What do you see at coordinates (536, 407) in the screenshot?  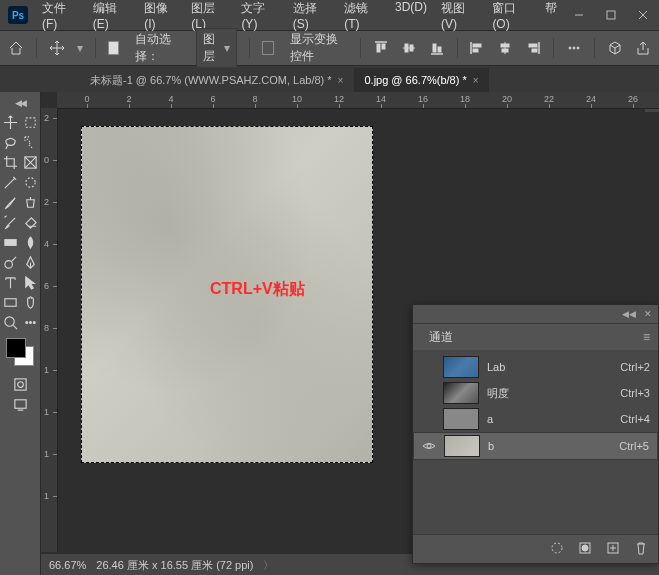 I see `channel-list: Lab Ctrl+2 明度 Ctrl+3 a Ctrl+4` at bounding box center [536, 407].